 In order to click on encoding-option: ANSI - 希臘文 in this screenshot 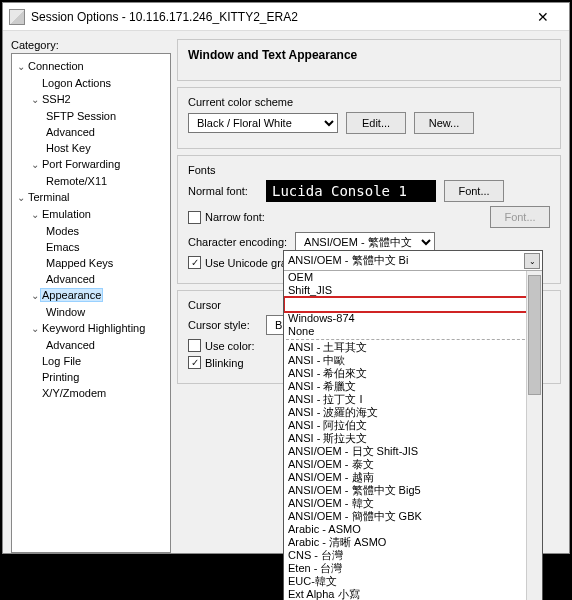, I will do `click(413, 386)`.